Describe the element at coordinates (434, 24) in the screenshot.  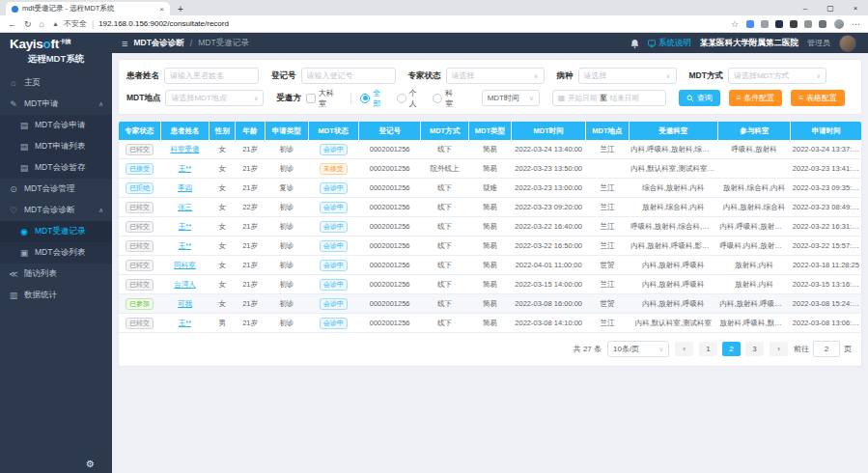
I see `browser-address-bar: ← ↻ ⌂ ▲ 不安全 | 192.168.0.156:9002/consult…` at that location.